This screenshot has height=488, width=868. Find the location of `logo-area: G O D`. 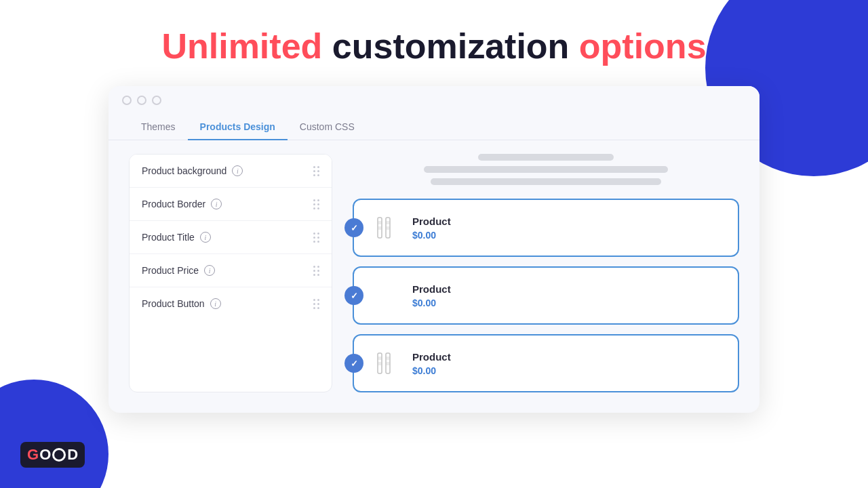

logo-area: G O D is located at coordinates (53, 455).